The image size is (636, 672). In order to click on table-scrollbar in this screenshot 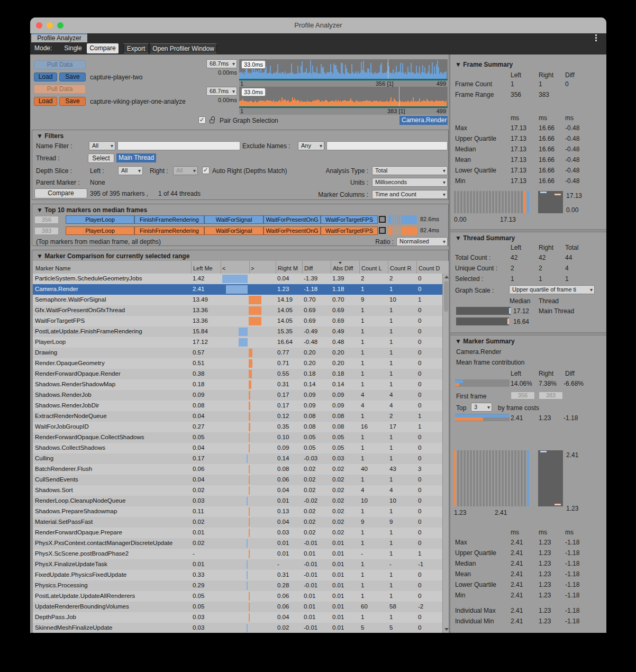, I will do `click(446, 453)`.